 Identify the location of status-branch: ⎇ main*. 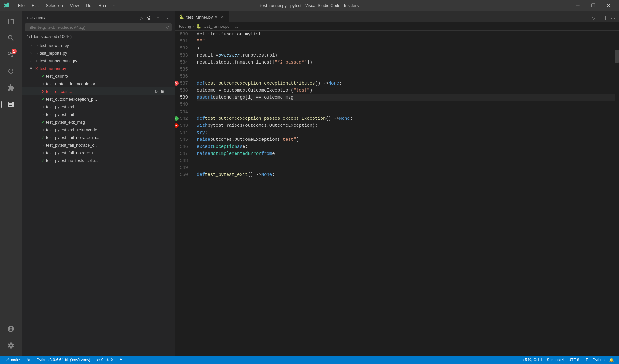
(13, 360).